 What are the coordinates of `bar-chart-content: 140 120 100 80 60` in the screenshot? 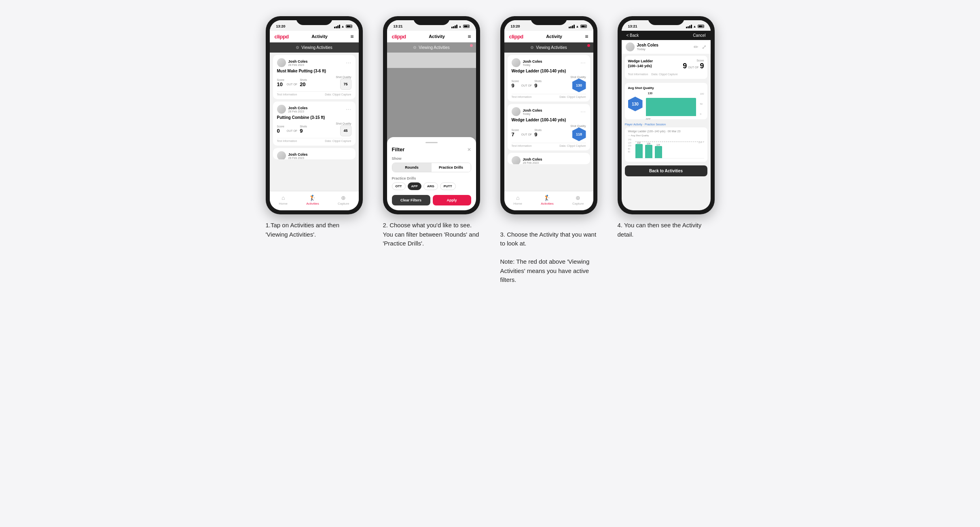 It's located at (670, 149).